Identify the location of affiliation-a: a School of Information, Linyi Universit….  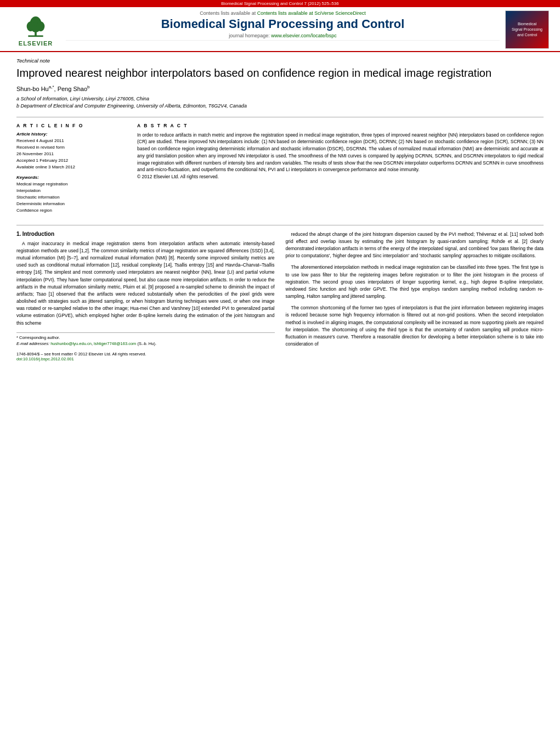
(280, 99).